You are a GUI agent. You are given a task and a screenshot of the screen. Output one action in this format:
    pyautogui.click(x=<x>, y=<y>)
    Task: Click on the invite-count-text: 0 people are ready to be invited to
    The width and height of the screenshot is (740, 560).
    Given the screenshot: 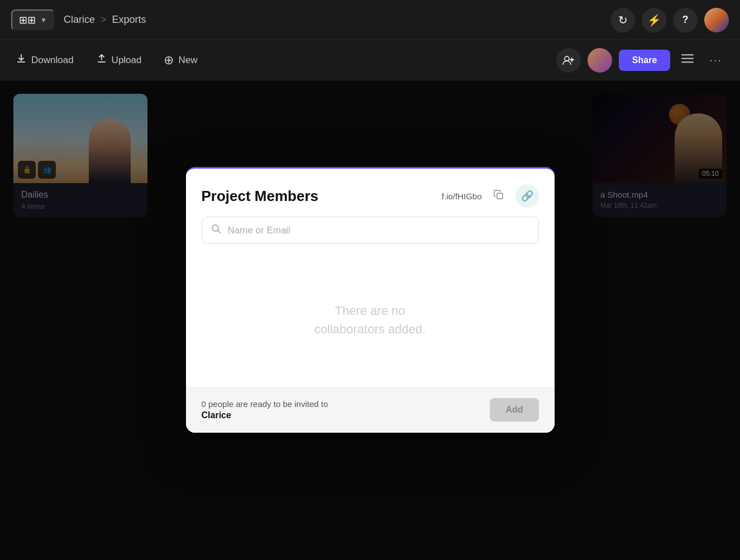 What is the action you would take?
    pyautogui.click(x=265, y=404)
    